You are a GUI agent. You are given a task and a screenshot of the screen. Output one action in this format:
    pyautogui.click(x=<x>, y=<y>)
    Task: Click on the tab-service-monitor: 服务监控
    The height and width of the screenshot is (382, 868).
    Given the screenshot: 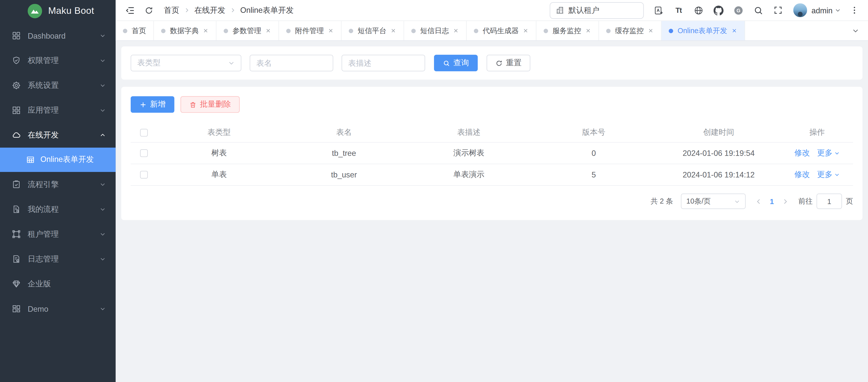 What is the action you would take?
    pyautogui.click(x=568, y=31)
    